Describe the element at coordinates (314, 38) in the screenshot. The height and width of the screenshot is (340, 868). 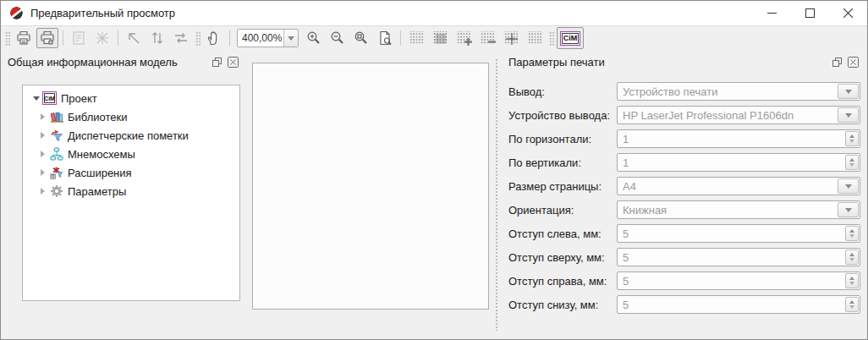
I see `zoom-in-button` at that location.